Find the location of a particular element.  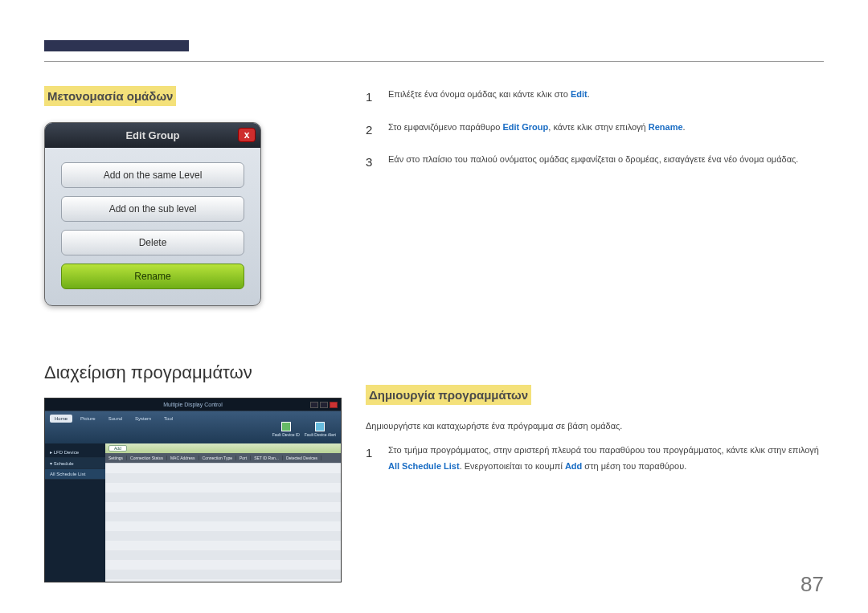

section-heading-create-schedule: Δημιουργία προγραμμάτων is located at coordinates (448, 395).